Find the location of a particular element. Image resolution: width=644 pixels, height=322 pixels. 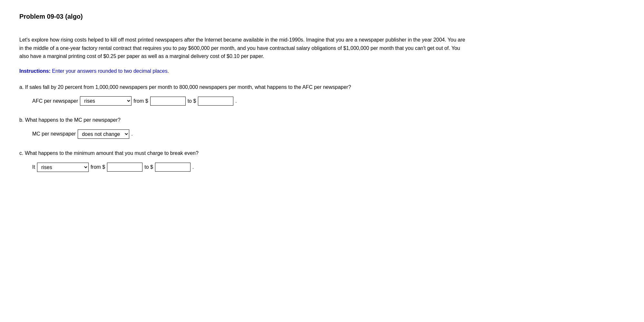

afc-to-input is located at coordinates (216, 101).